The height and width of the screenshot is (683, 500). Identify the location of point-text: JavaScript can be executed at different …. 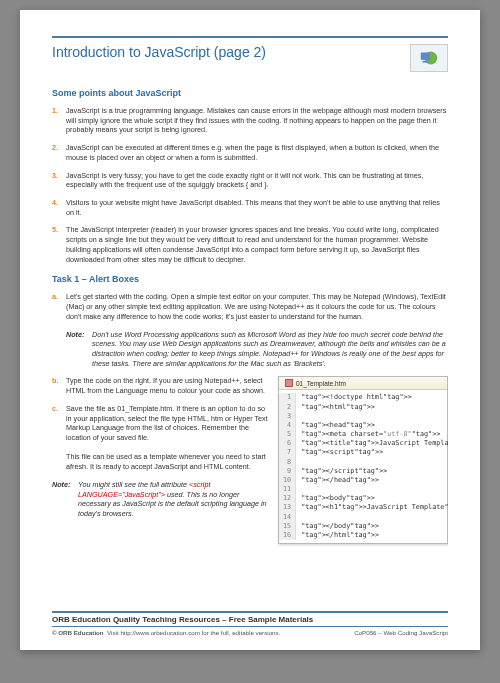
(257, 152).